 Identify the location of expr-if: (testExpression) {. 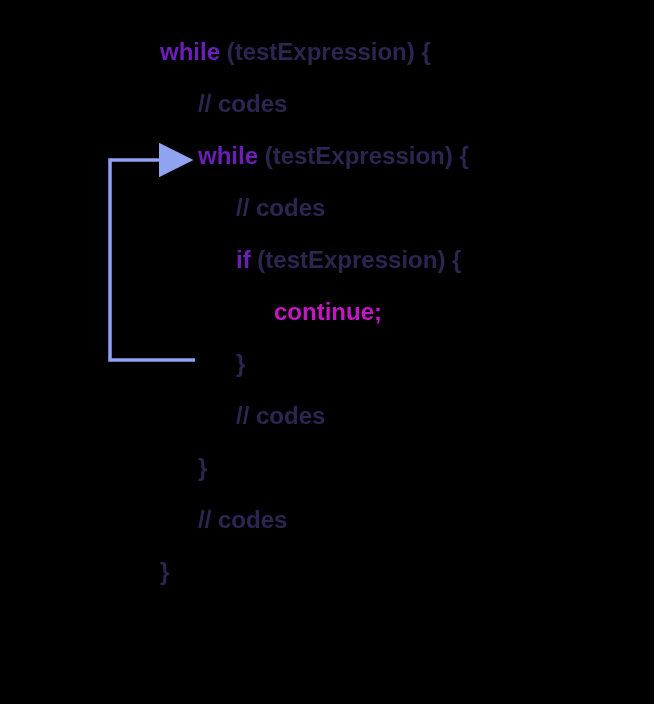
(356, 260).